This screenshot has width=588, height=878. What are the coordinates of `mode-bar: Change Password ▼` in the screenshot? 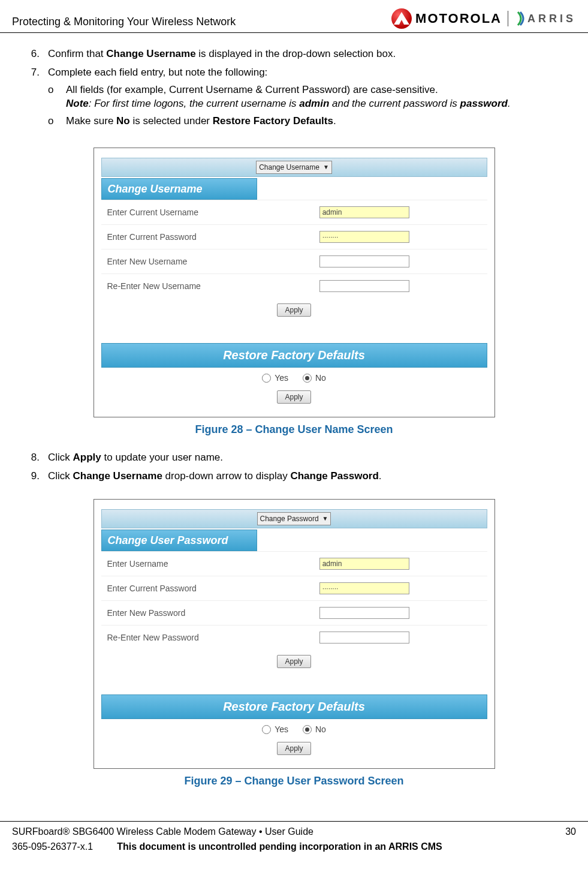 It's located at (294, 519).